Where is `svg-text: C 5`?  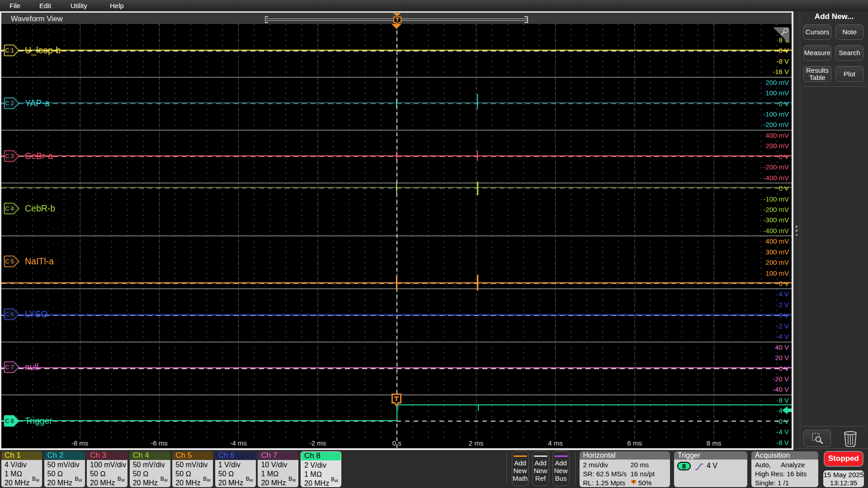 svg-text: C 5 is located at coordinates (9, 262).